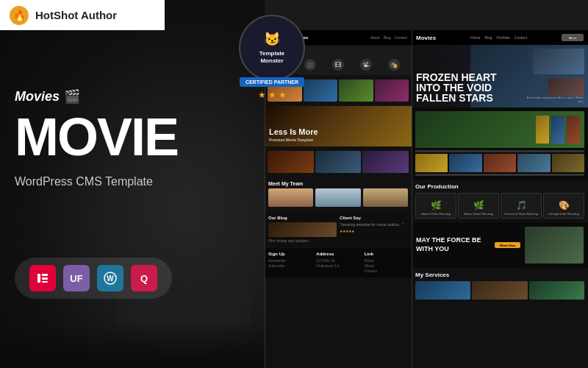  What do you see at coordinates (93, 278) in the screenshot?
I see `plugin-icons-bar: UF W Q` at bounding box center [93, 278].